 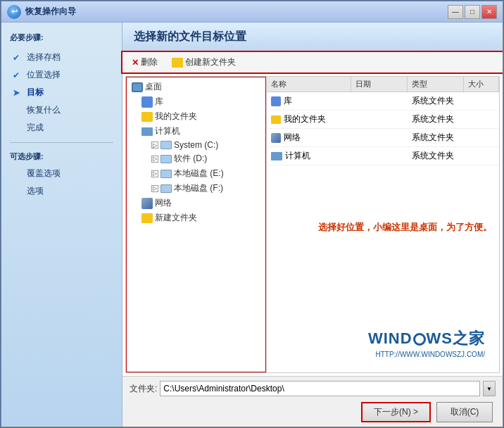 I want to click on sidebar-item-options: ✔ 选项, so click(x=62, y=191).